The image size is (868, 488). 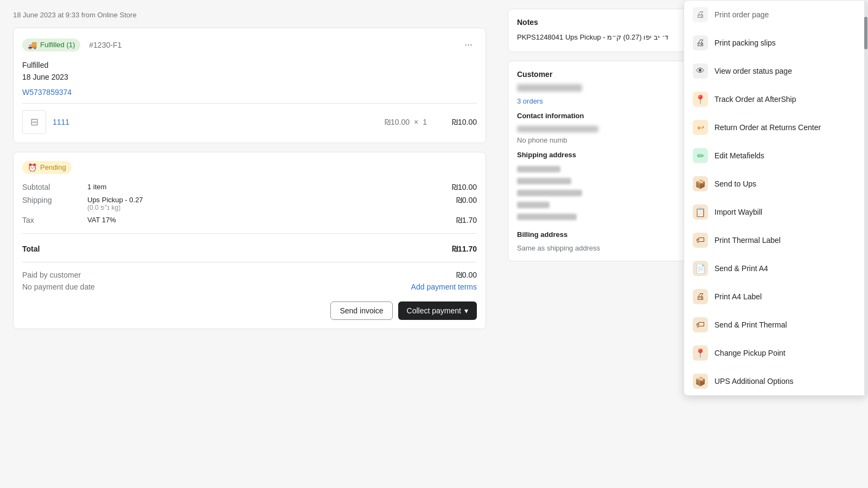 I want to click on add-payment-terms-link: Add payment terms, so click(x=444, y=287).